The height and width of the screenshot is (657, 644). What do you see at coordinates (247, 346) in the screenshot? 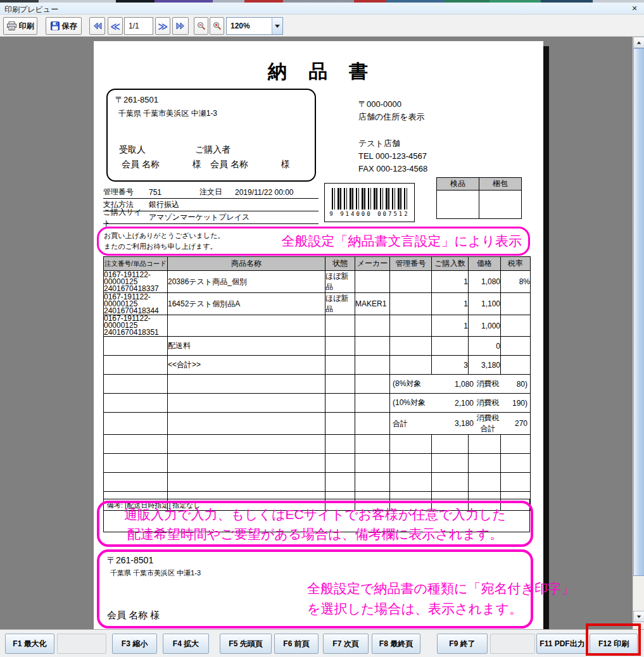
I see `cell-product-name: 配送料` at bounding box center [247, 346].